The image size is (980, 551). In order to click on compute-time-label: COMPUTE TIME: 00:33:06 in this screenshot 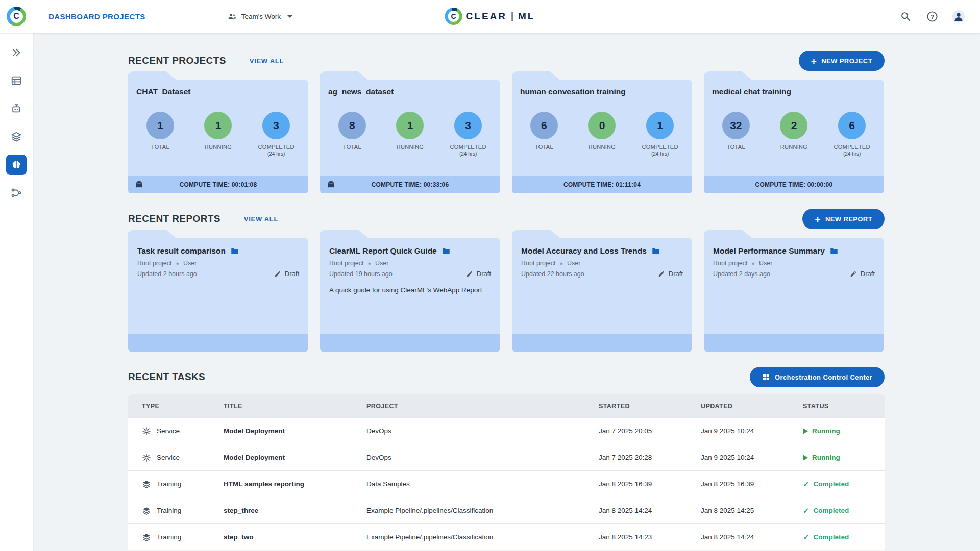, I will do `click(410, 185)`.